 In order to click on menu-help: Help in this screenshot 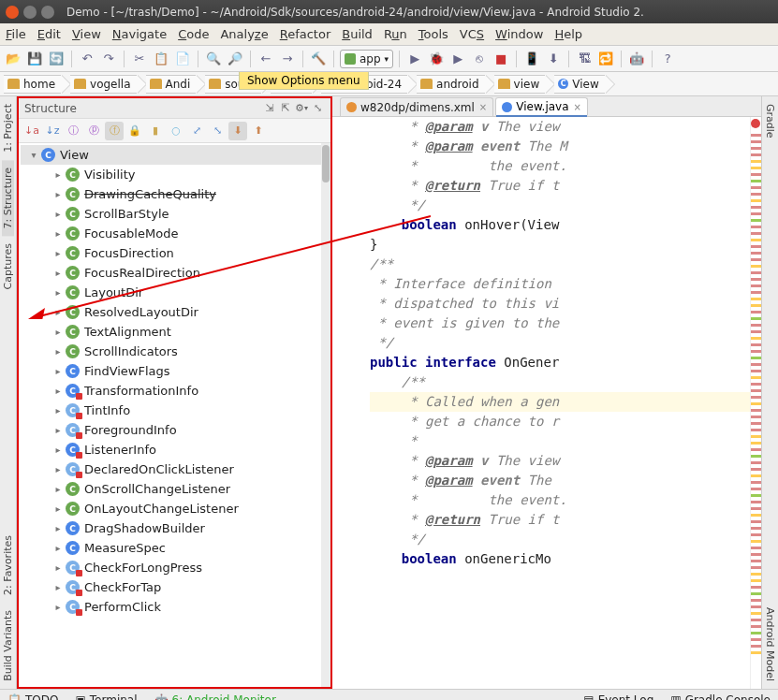, I will do `click(568, 34)`.